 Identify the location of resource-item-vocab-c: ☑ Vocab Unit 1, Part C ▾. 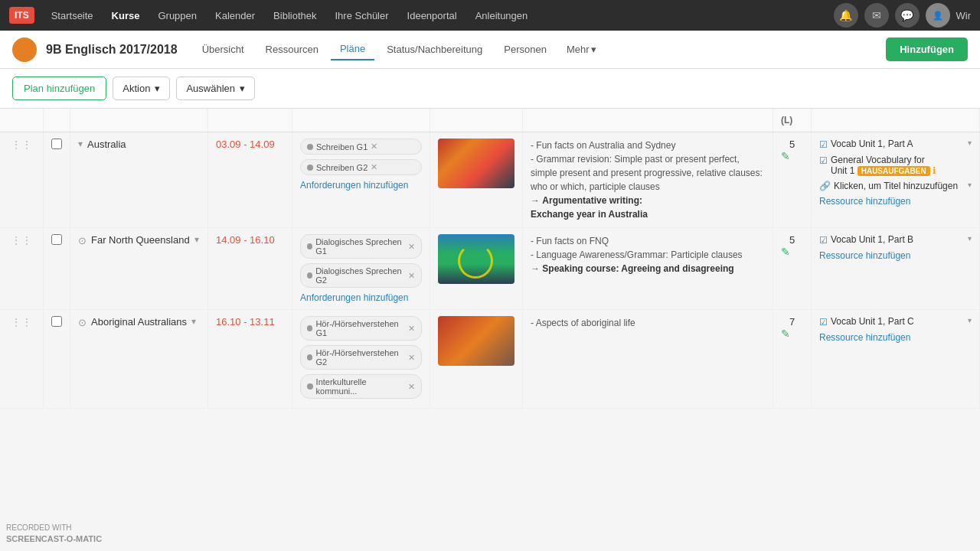
(896, 321).